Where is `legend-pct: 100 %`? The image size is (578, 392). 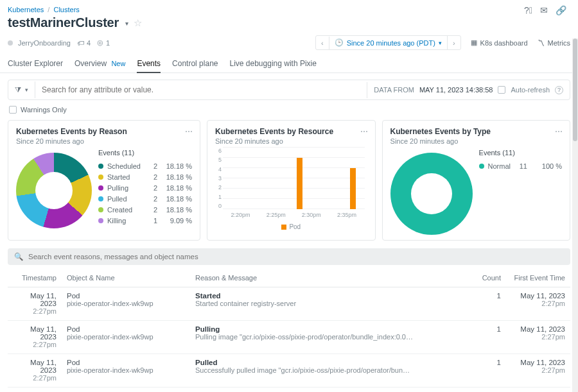 legend-pct: 100 % is located at coordinates (547, 166).